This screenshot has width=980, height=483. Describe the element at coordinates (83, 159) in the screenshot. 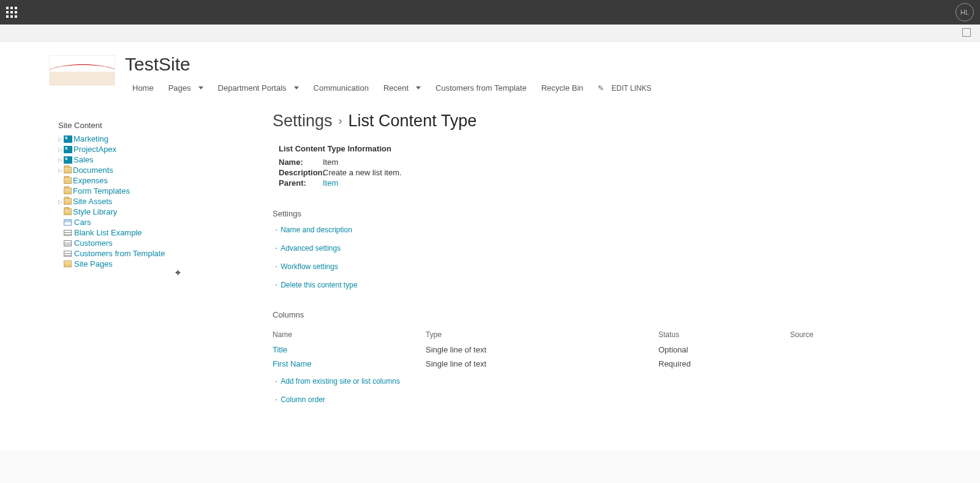

I see `tree-node-label: Sales` at that location.